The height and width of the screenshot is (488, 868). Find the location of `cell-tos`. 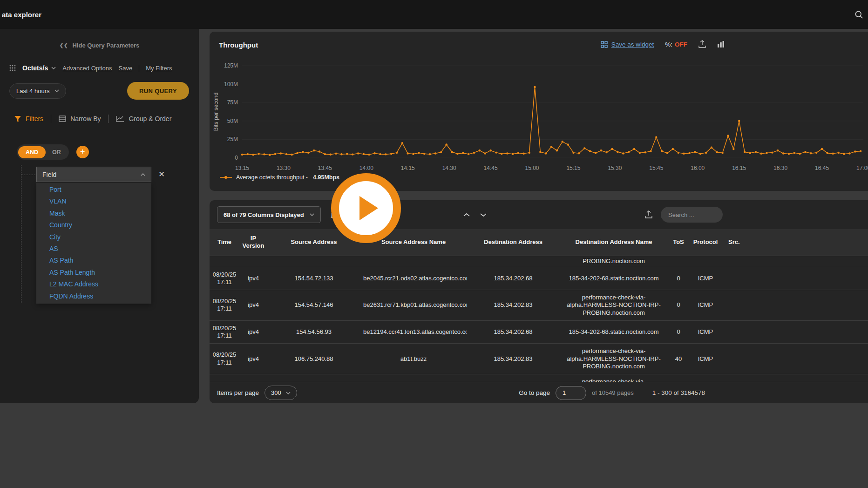

cell-tos is located at coordinates (678, 378).